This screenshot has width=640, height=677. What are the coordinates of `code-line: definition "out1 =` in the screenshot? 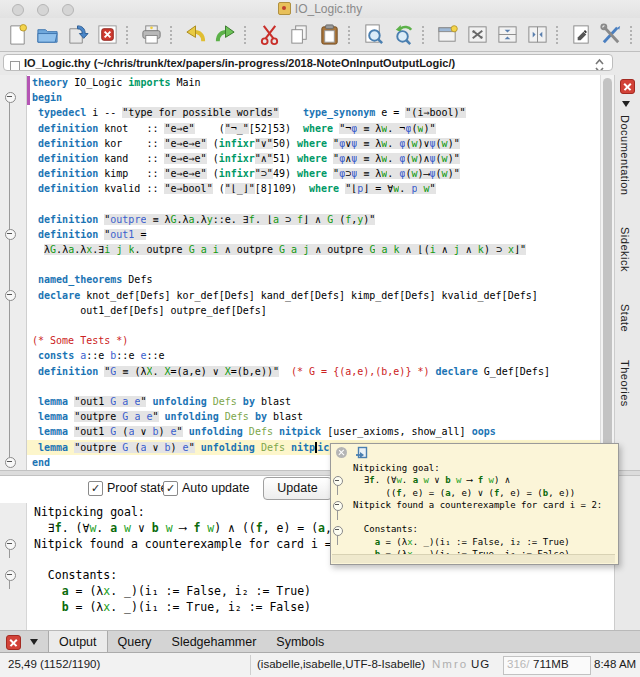 It's located at (314, 234).